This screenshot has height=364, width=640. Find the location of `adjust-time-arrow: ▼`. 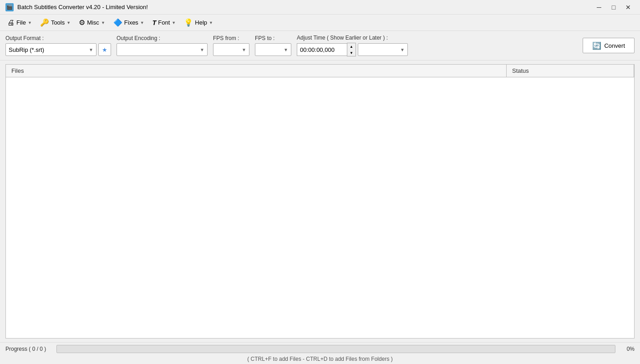

adjust-time-arrow: ▼ is located at coordinates (402, 50).